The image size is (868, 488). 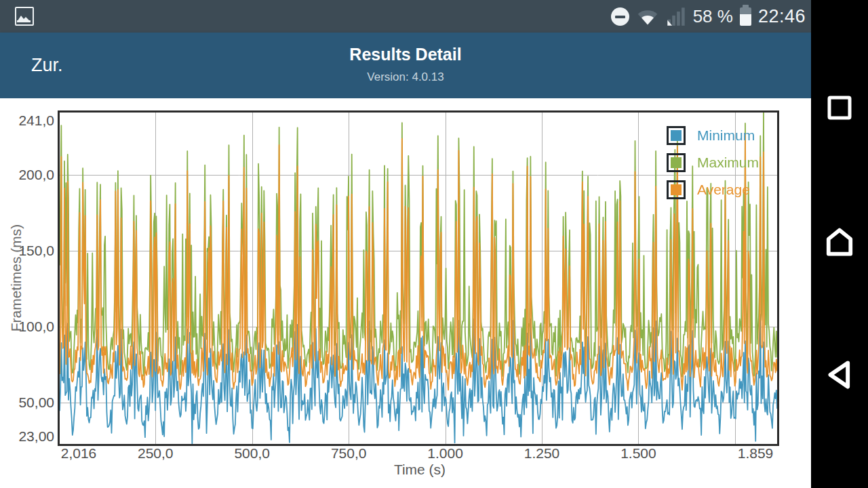 What do you see at coordinates (47, 65) in the screenshot?
I see `back-button: Zur.` at bounding box center [47, 65].